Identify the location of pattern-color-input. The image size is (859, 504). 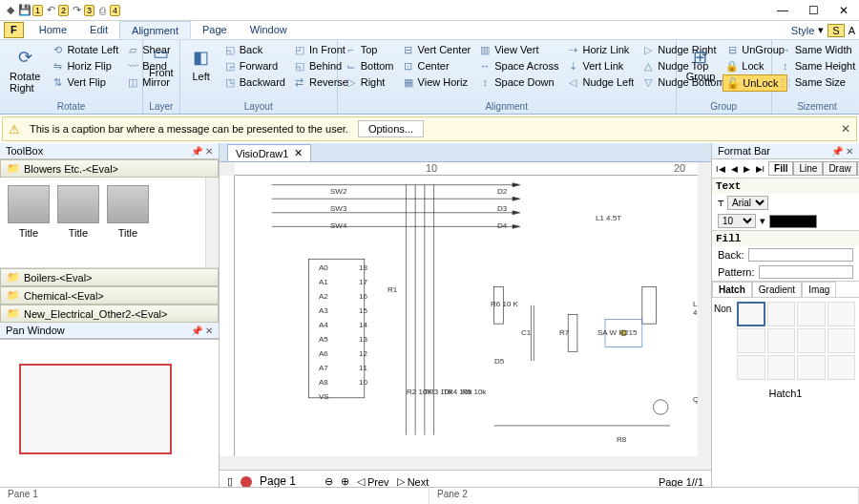
(806, 272).